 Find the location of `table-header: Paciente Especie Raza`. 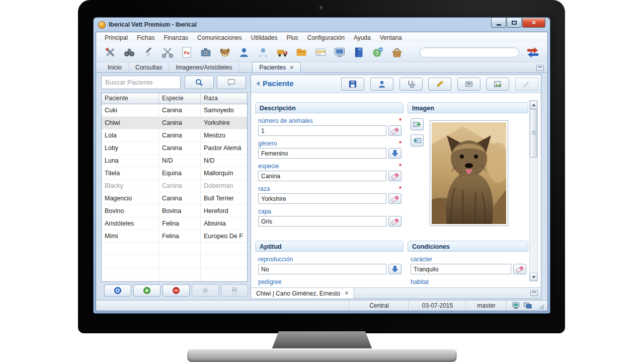

table-header: Paciente Especie Raza is located at coordinates (174, 99).